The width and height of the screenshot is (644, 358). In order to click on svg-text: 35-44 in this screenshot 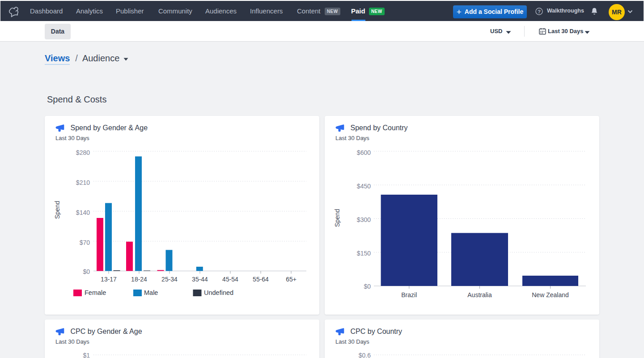, I will do `click(200, 279)`.